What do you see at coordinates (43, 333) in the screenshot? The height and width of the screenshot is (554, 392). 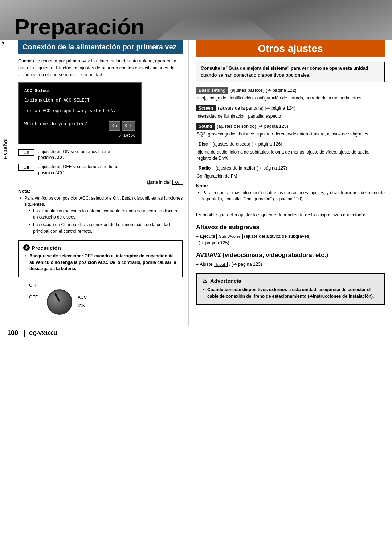 I see `footer-model: CQ-VX100U` at bounding box center [43, 333].